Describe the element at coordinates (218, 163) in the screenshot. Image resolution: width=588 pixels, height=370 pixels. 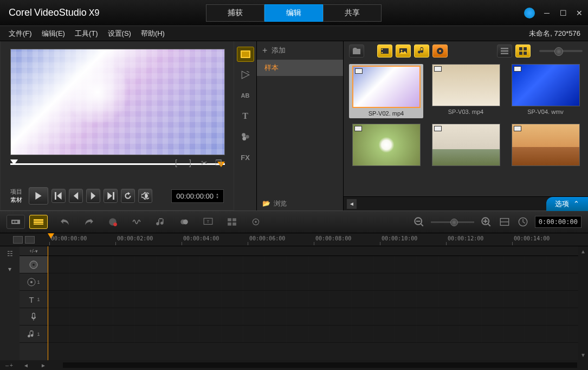
I see `snapshot-button: ❐` at that location.